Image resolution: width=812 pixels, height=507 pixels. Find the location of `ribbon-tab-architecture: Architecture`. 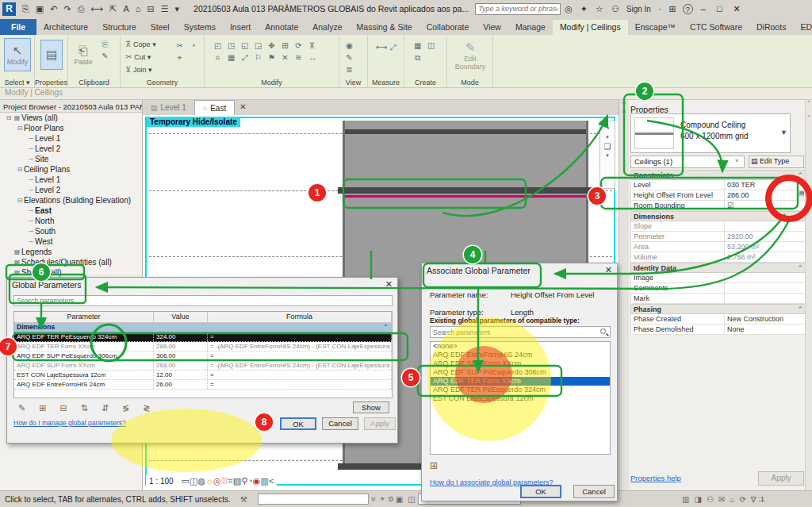

ribbon-tab-architecture: Architecture is located at coordinates (66, 27).